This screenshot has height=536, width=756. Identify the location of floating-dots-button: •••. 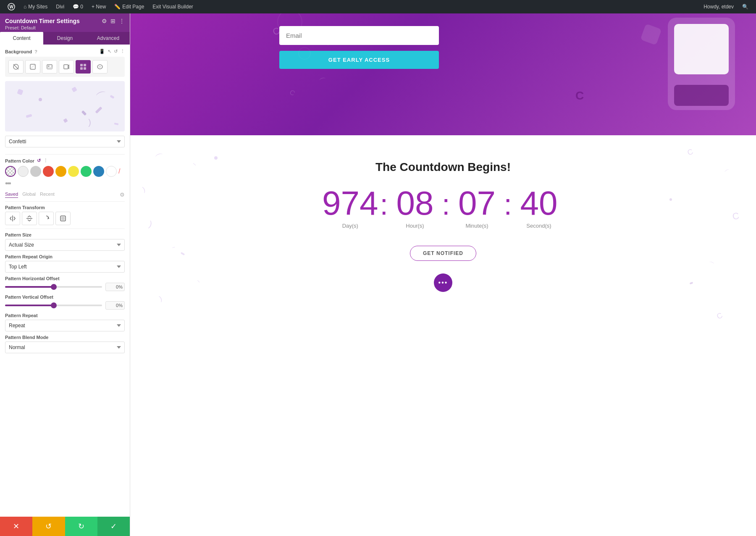
(443, 283).